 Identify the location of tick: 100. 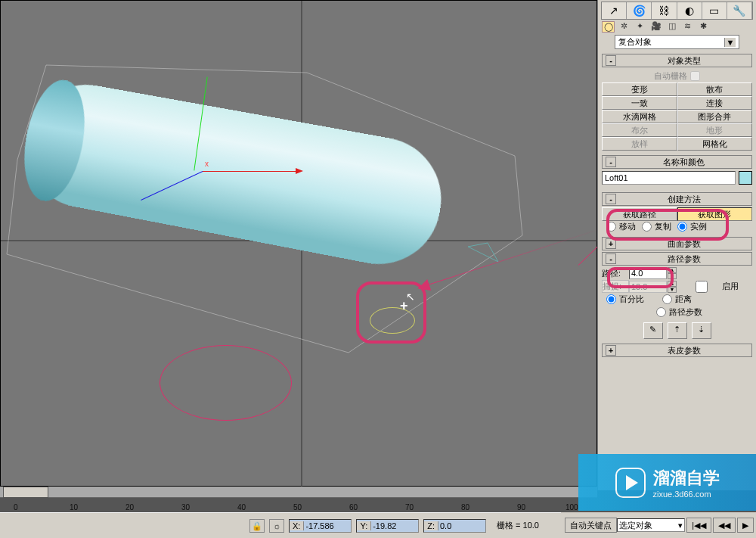
(572, 507).